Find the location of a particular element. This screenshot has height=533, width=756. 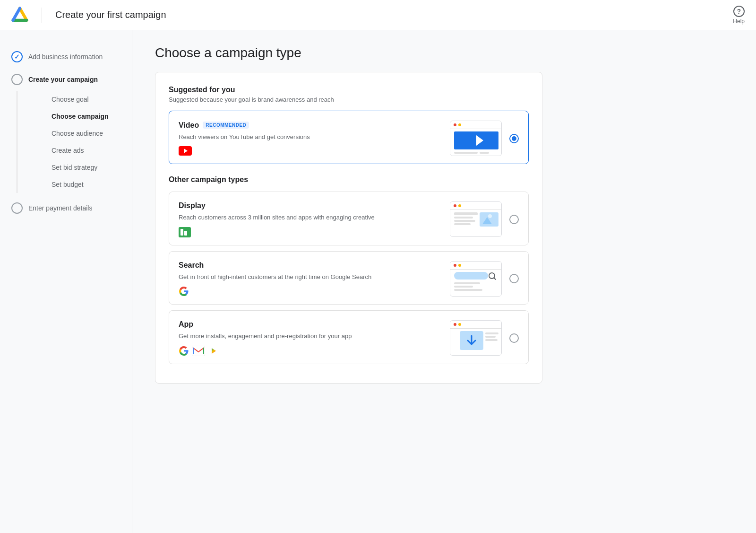

sidebar-subitem-set-budget: Set budget is located at coordinates (89, 184).